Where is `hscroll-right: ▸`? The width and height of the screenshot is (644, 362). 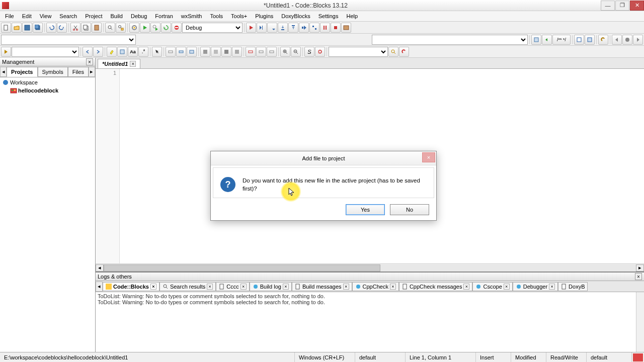
hscroll-right: ▸ is located at coordinates (640, 268).